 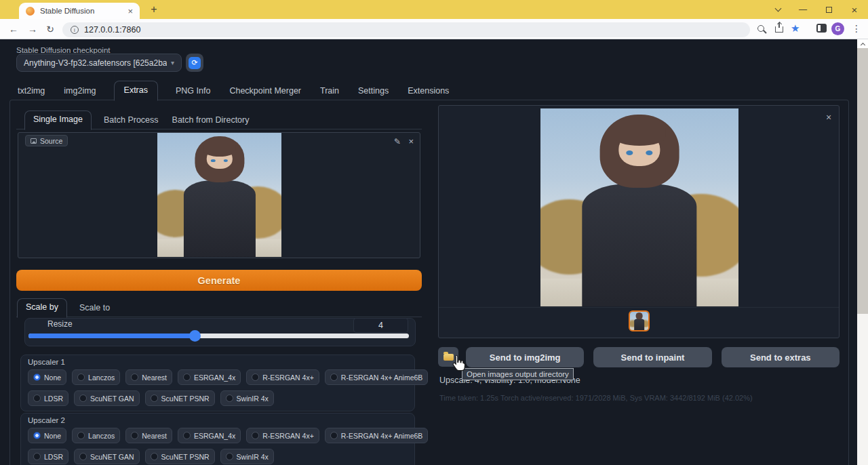 What do you see at coordinates (33, 29) in the screenshot?
I see `forward-icon: →` at bounding box center [33, 29].